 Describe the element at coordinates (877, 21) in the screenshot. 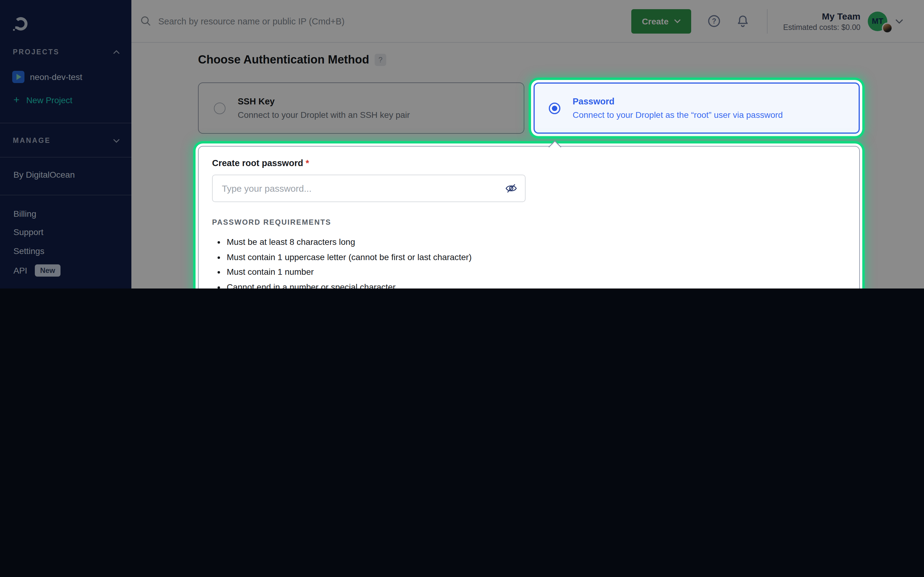

I see `team-avatar: MT` at that location.